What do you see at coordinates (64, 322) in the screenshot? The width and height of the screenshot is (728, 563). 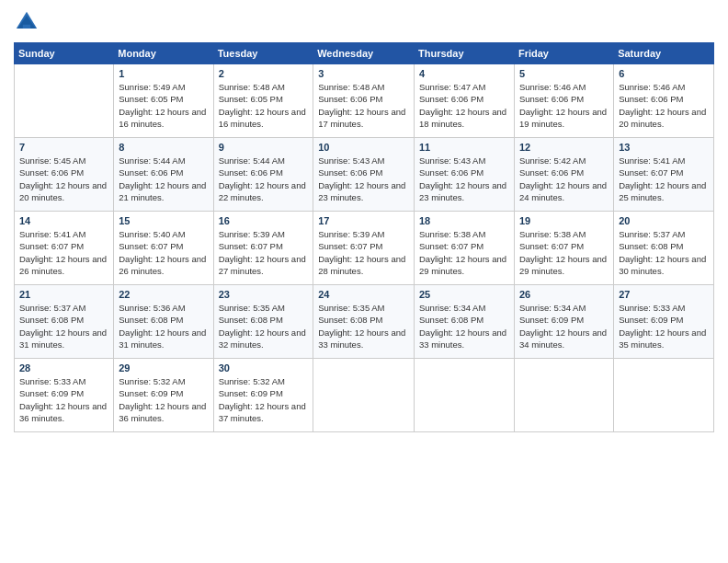 I see `day-cell: 21Sunrise: 5:37 AM Sunset: 6:08 PM Dayli…` at bounding box center [64, 322].